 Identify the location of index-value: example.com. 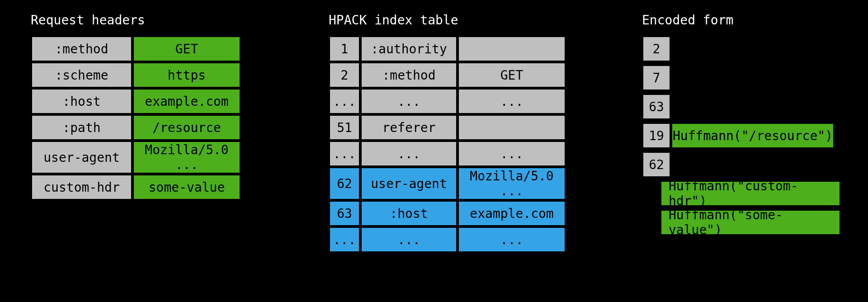
(512, 213).